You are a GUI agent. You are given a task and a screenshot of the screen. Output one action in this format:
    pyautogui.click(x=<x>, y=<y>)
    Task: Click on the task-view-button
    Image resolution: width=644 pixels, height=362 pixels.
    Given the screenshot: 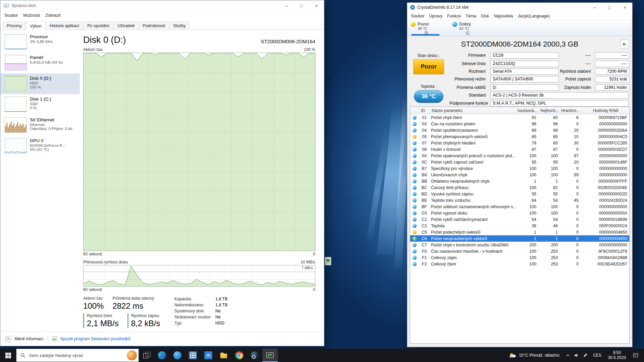 What is the action you would take?
    pyautogui.click(x=147, y=355)
    